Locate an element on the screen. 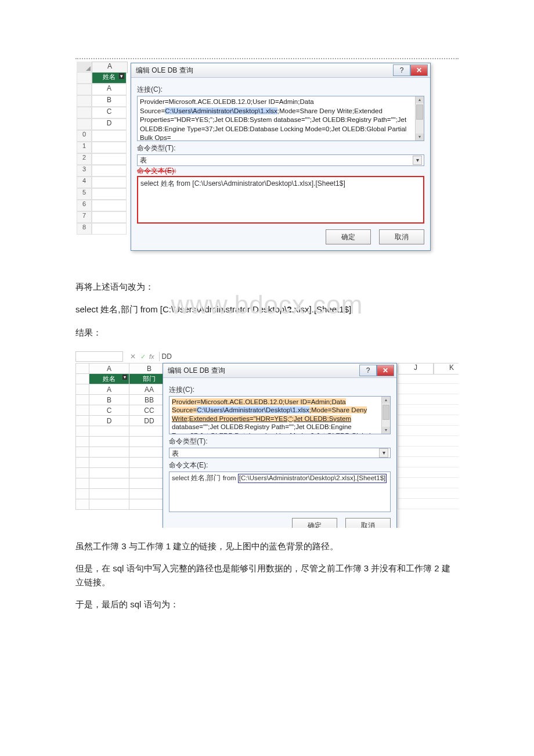 The image size is (534, 756). row-header: 5 is located at coordinates (84, 194).